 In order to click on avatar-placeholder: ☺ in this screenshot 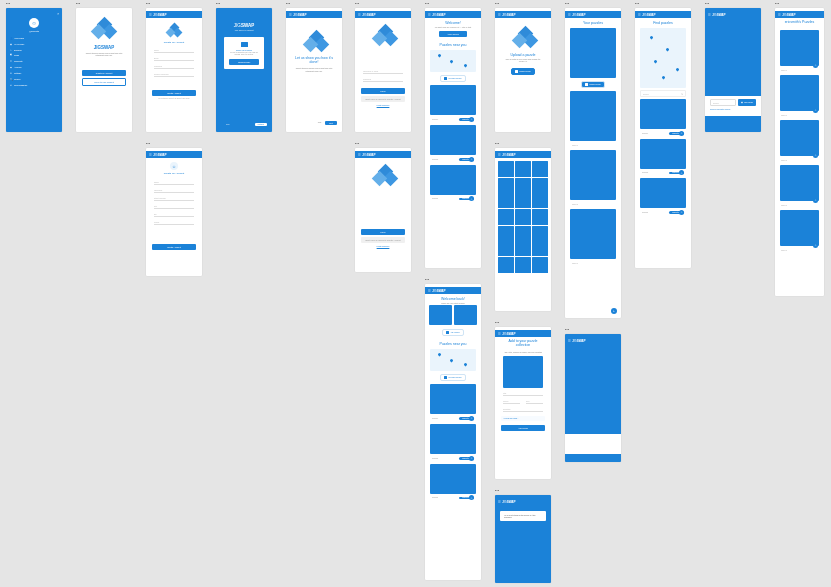, I will do `click(174, 166)`.